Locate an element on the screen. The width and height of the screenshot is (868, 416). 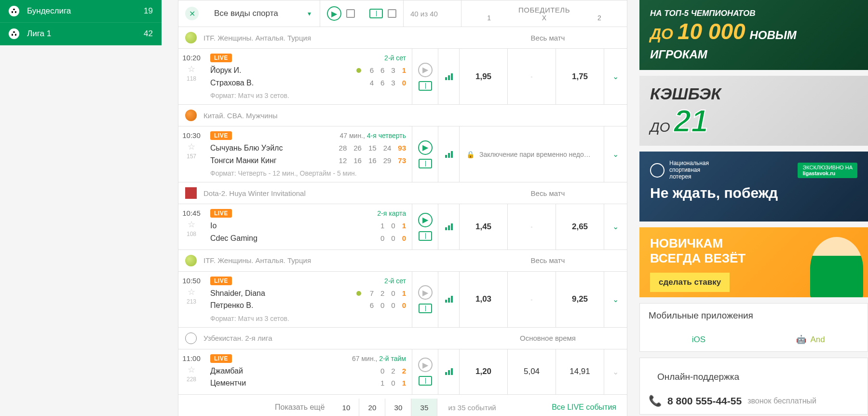
lottery-name: Национальная спортивная лотерея is located at coordinates (689, 170).